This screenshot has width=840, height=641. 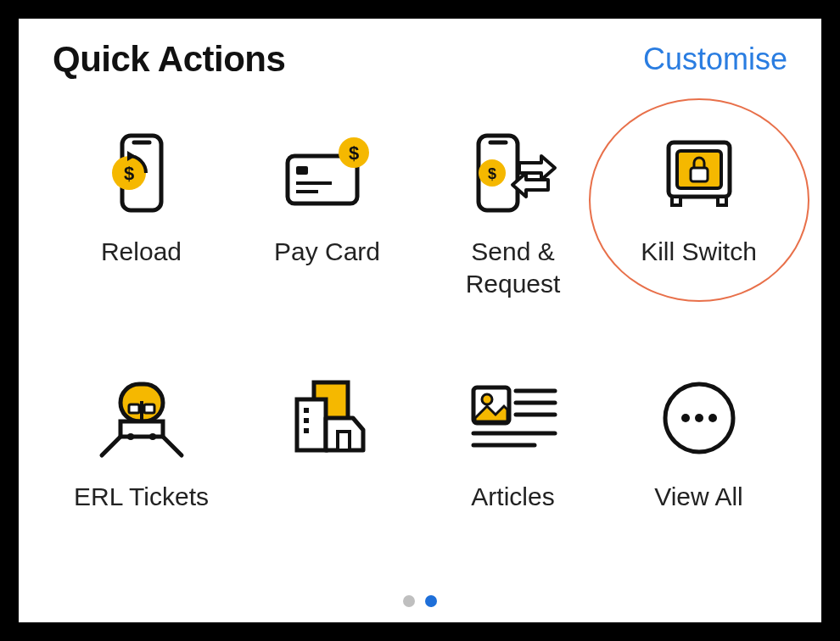 What do you see at coordinates (328, 215) in the screenshot?
I see `tile-pay-card: $ Pay Card` at bounding box center [328, 215].